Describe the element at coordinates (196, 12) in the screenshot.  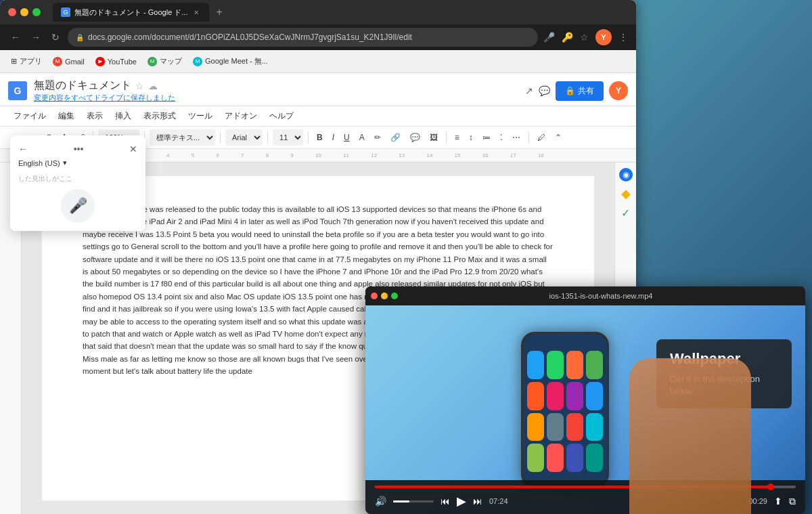
I see `tab-close-icon: ✕` at that location.